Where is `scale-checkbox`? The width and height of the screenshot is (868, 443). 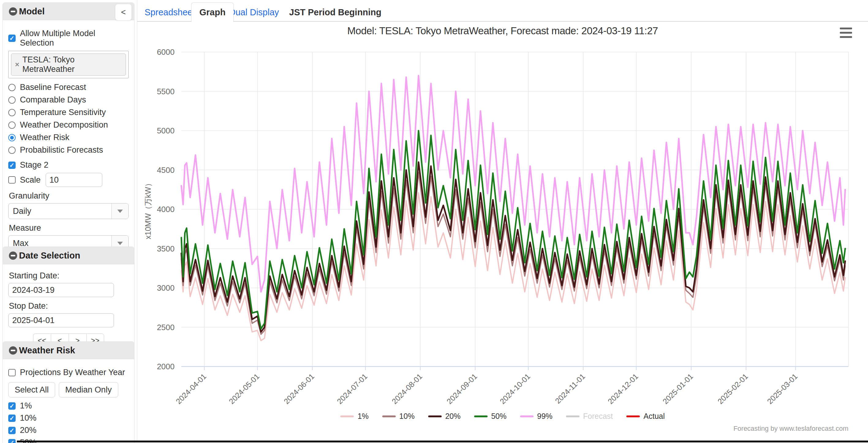 scale-checkbox is located at coordinates (12, 180).